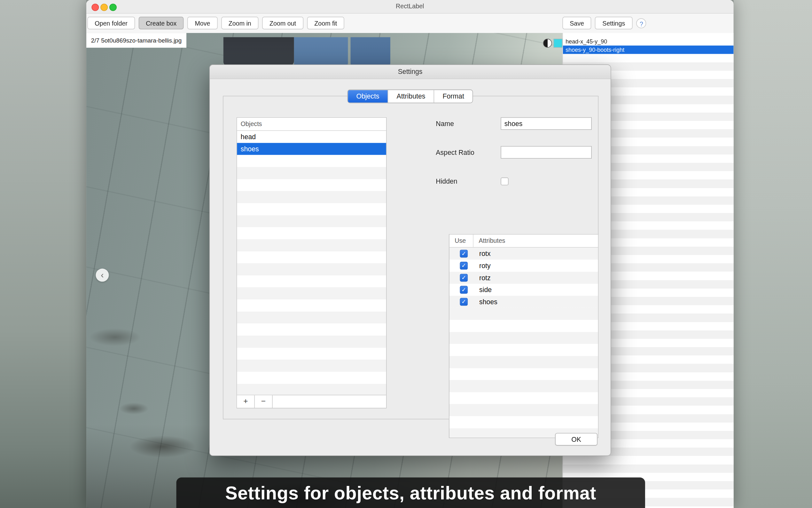 This screenshot has height=508, width=812. I want to click on filename-label: 2/7 5ot0u869szo-tamara-bellis.jpg, so click(136, 40).